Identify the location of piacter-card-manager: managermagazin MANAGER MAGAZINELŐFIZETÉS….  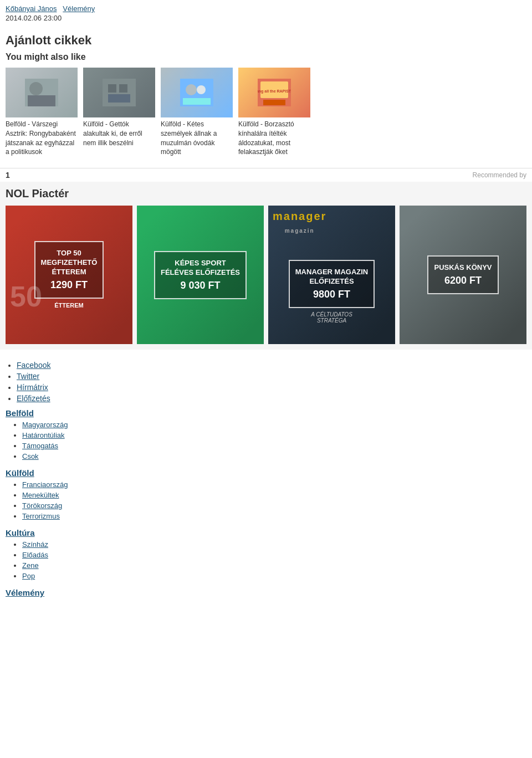
(331, 275).